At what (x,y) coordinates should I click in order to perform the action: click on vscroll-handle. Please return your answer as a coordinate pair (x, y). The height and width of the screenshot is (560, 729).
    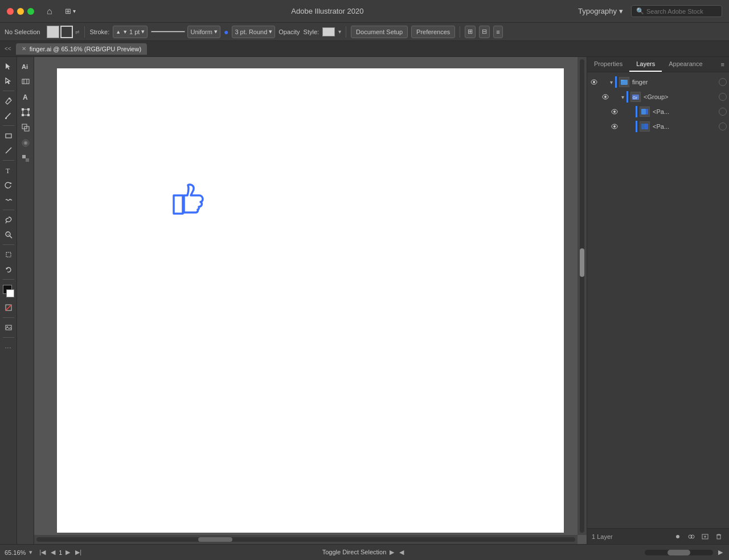
    Looking at the image, I should click on (582, 263).